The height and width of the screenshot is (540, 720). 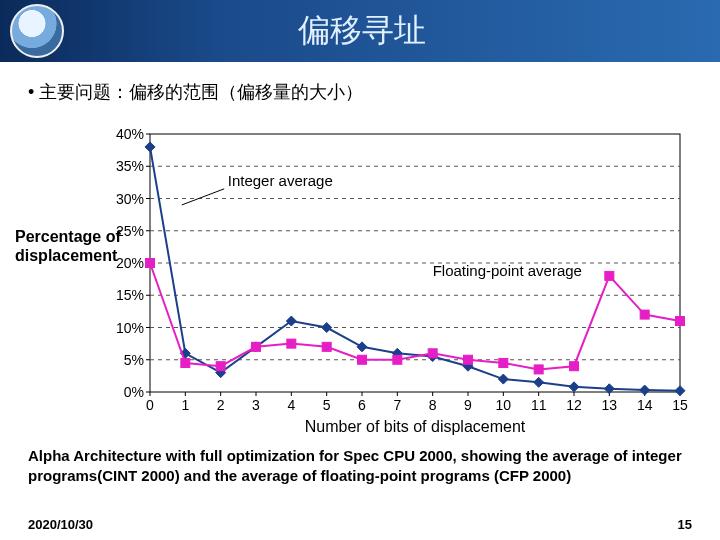 What do you see at coordinates (134, 360) in the screenshot?
I see `svg-text: 5%` at bounding box center [134, 360].